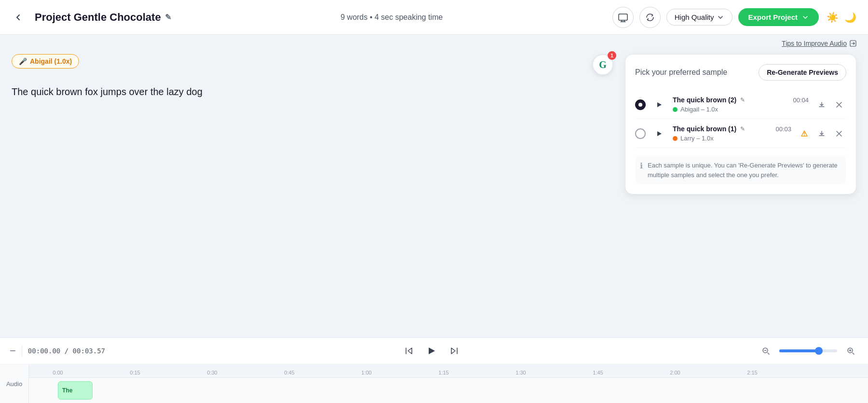 This screenshot has height=403, width=868. I want to click on sample-duration-1: 00:04, so click(800, 100).